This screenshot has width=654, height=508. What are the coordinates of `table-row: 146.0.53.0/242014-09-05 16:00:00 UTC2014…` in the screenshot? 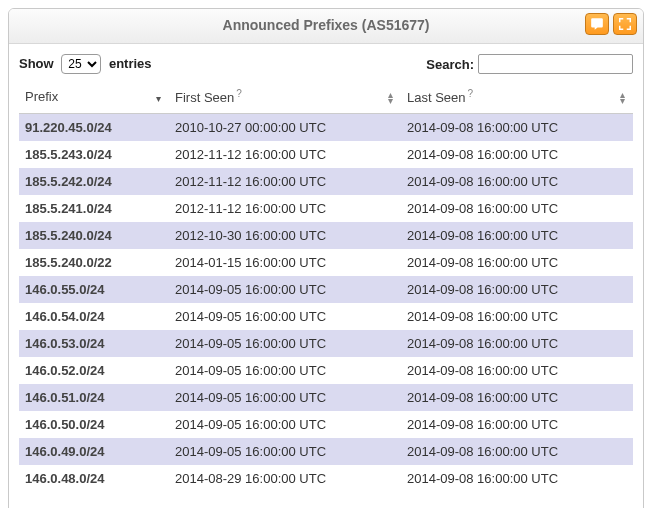 It's located at (326, 344).